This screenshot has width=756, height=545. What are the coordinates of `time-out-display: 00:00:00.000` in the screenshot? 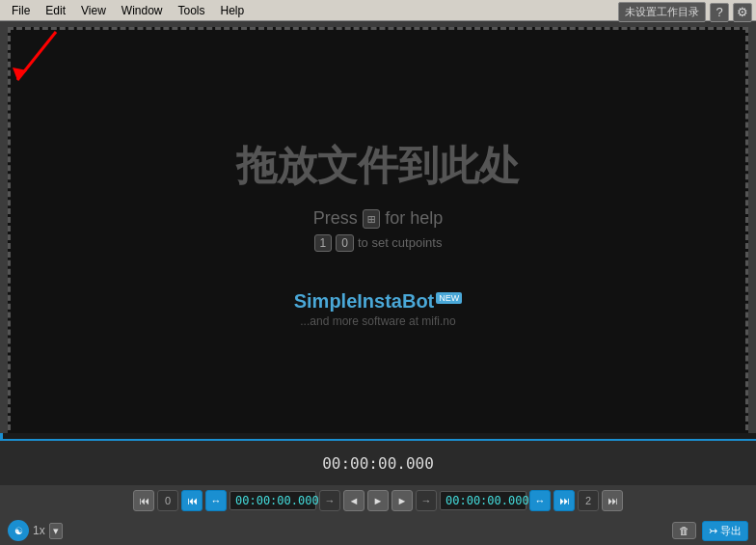 It's located at (483, 501).